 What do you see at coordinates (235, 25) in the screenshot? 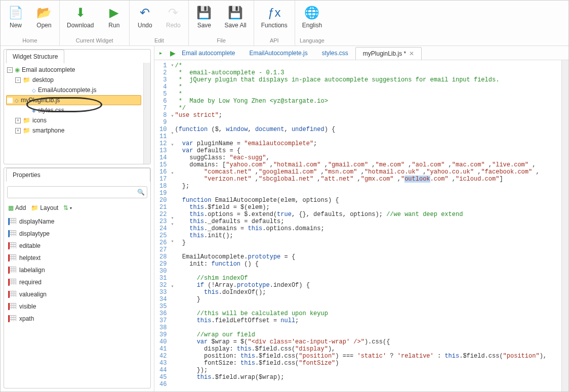
I see `saveall-label: Save All` at bounding box center [235, 25].